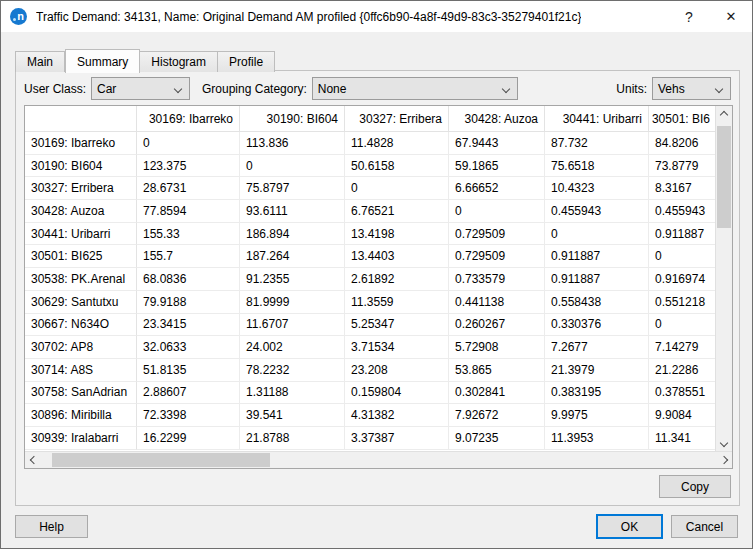 The image size is (753, 549). What do you see at coordinates (188, 280) in the screenshot?
I see `matrix-cell: 68.0836` at bounding box center [188, 280].